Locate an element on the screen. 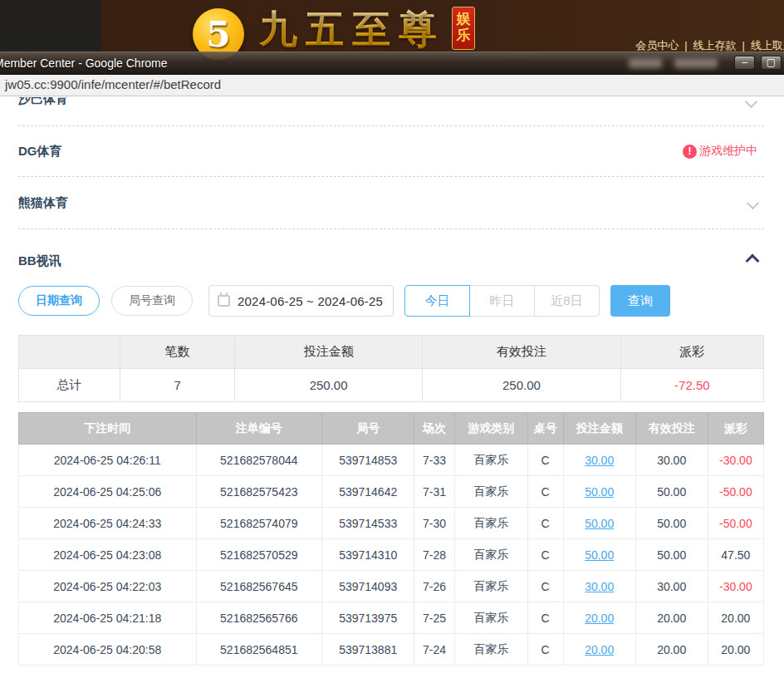 The height and width of the screenshot is (683, 784). cell-session: 7-26 is located at coordinates (434, 587).